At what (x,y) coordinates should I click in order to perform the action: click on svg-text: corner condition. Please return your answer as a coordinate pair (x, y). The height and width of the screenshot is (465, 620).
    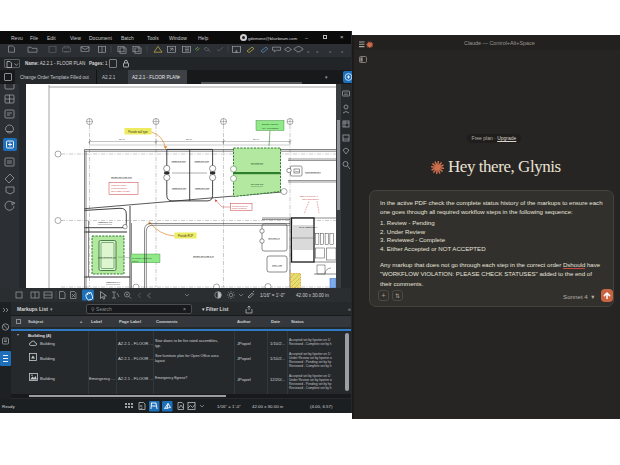
    Looking at the image, I should click on (240, 208).